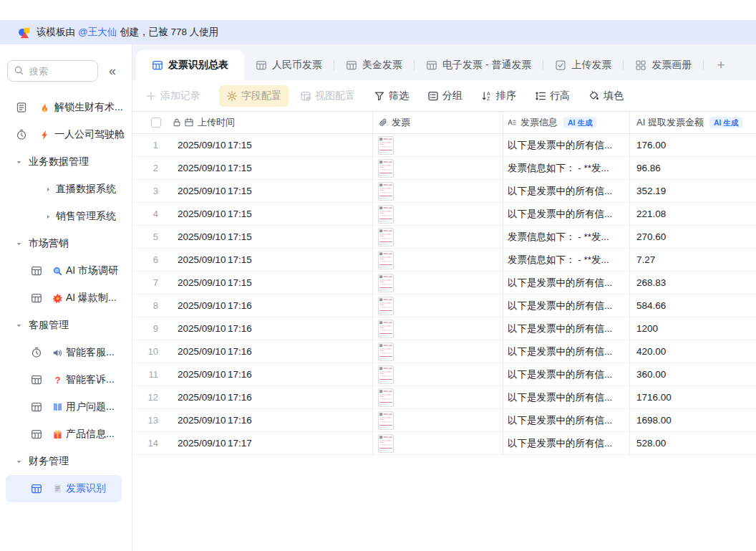 This screenshot has height=551, width=756. What do you see at coordinates (444, 398) in the screenshot?
I see `table-row: 122025/09/1017:16以下是发票中的所有信...1716.00` at bounding box center [444, 398].